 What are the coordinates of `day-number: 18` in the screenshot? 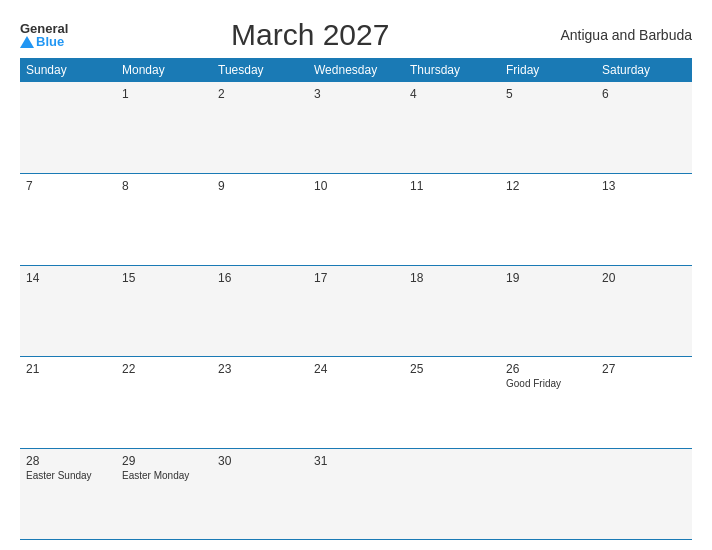 It's located at (452, 278).